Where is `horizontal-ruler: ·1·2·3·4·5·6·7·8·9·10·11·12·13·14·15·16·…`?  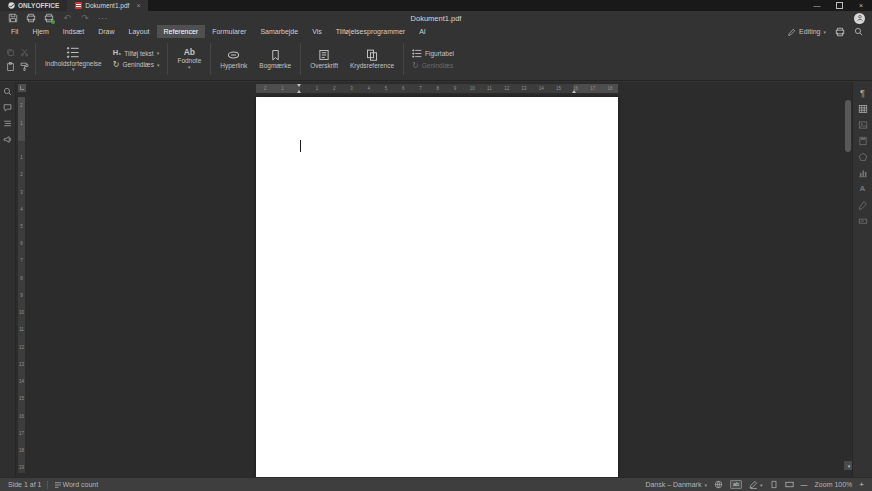
horizontal-ruler: ·1·2·3·4·5·6·7·8·9·10·11·12·13·14·15·16·… is located at coordinates (437, 88).